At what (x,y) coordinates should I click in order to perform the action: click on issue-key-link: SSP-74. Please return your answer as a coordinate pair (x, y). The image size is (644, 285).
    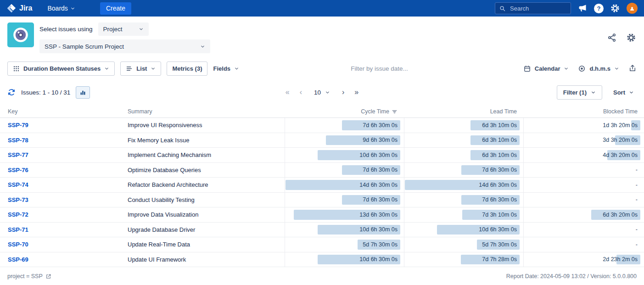
    Looking at the image, I should click on (18, 184).